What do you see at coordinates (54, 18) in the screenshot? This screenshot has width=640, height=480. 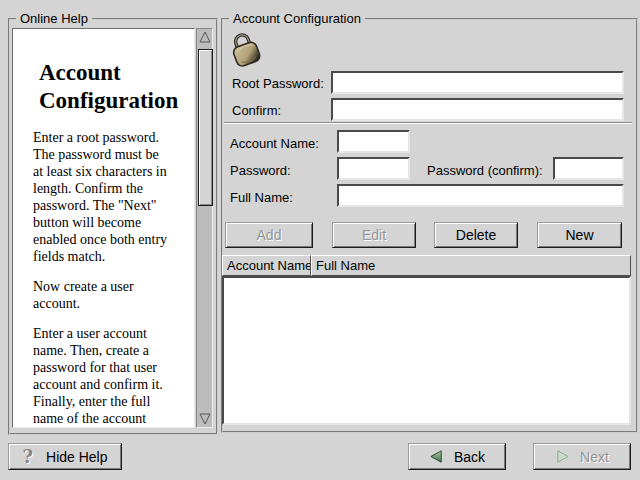 I see `online-help-frame-label: Online Help` at bounding box center [54, 18].